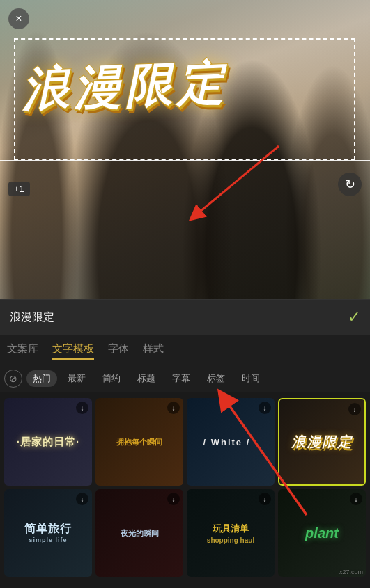  Describe the element at coordinates (322, 533) in the screenshot. I see `template-plant: ↓ plant x27.com` at that location.